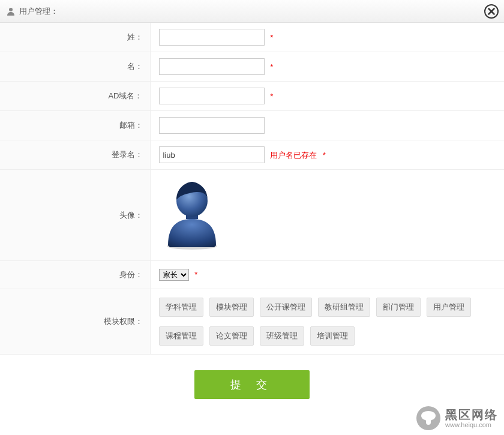 The width and height of the screenshot is (504, 435). I want to click on surname-input, so click(212, 37).